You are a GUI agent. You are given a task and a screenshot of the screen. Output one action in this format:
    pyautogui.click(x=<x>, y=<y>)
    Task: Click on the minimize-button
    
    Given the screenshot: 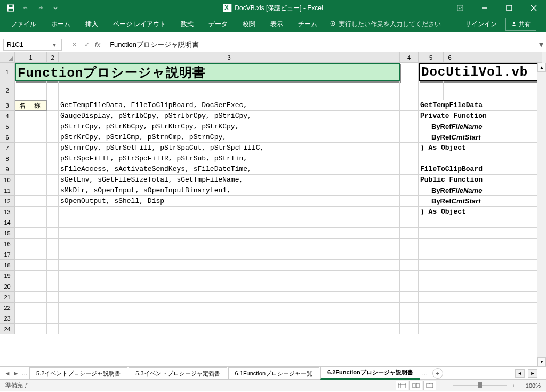 What is the action you would take?
    pyautogui.click(x=485, y=8)
    